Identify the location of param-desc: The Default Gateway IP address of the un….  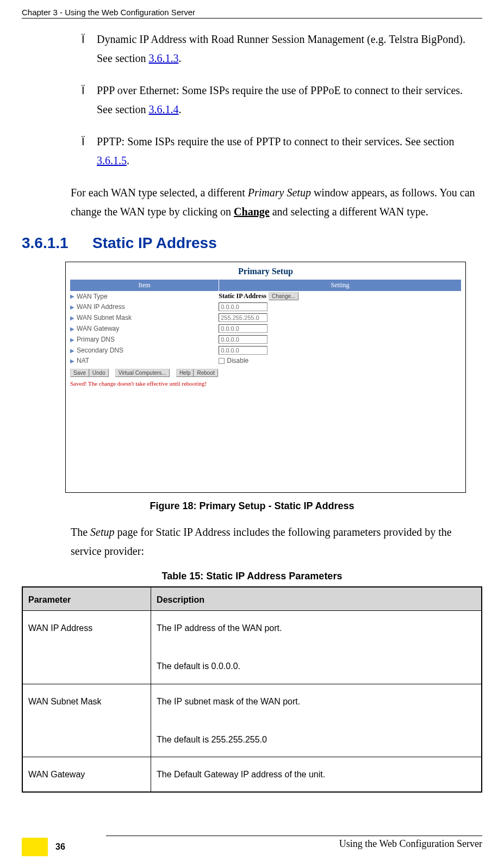
(316, 775).